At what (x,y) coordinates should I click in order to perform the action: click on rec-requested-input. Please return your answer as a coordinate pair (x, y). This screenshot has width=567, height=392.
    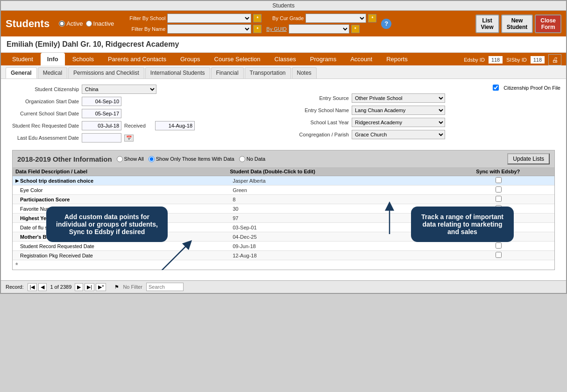
    Looking at the image, I should click on (102, 126).